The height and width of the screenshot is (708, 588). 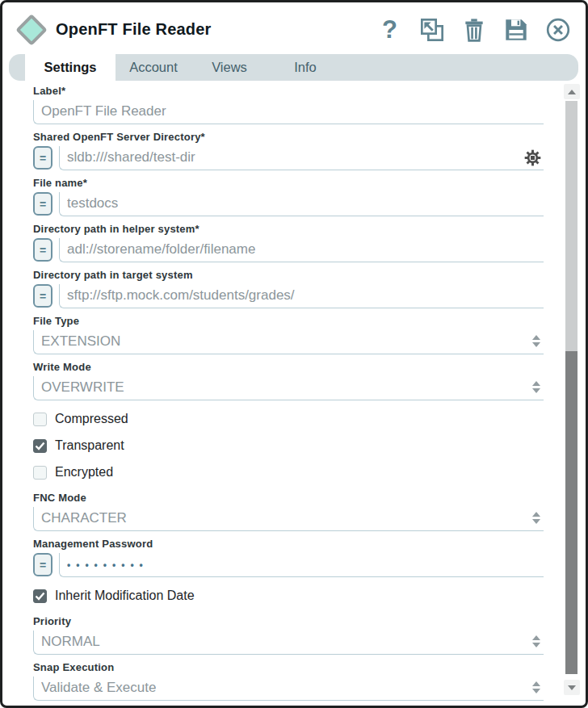 I want to click on field-row: =sldb:///shared/test-dir, so click(x=288, y=158).